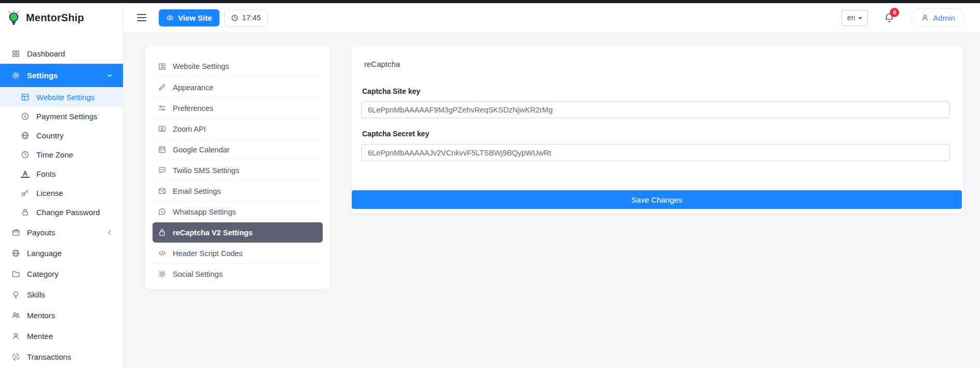  I want to click on menu-item-label: Website Settings, so click(201, 66).